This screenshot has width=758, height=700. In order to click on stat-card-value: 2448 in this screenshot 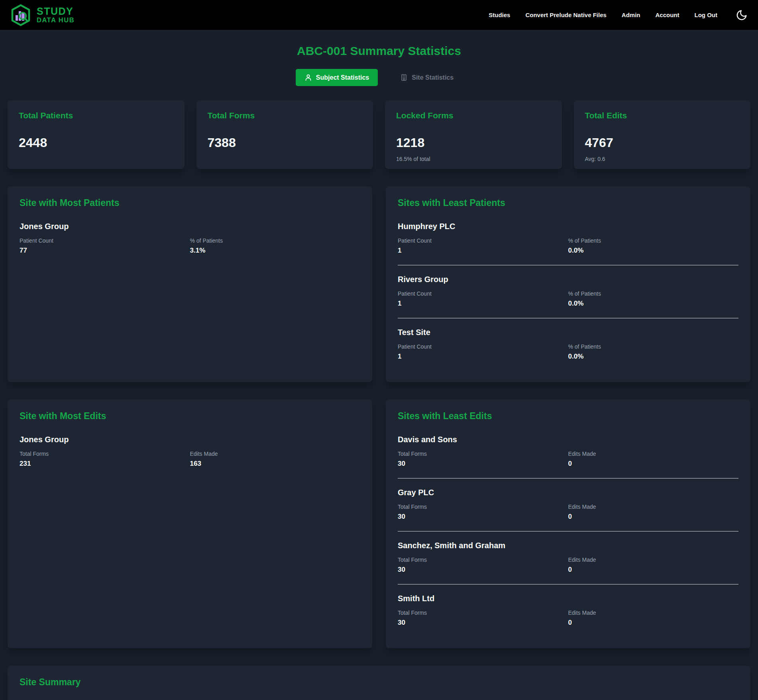, I will do `click(96, 143)`.